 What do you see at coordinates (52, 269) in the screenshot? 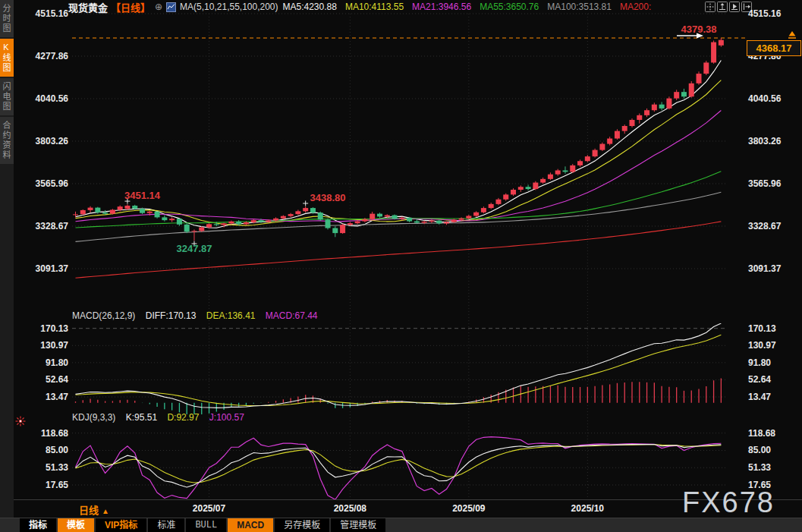
I see `price-axis-label: 3091.37` at bounding box center [52, 269].